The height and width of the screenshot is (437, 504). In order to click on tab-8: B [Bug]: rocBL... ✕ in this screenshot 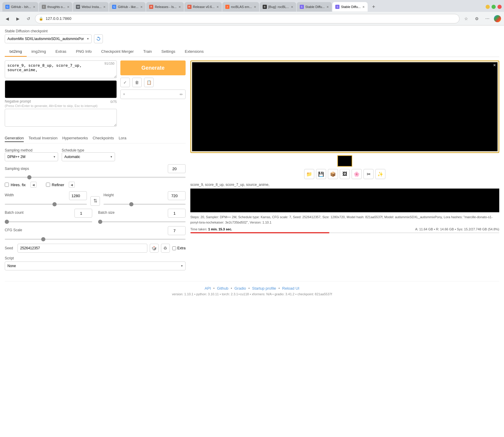, I will do `click(278, 7)`.